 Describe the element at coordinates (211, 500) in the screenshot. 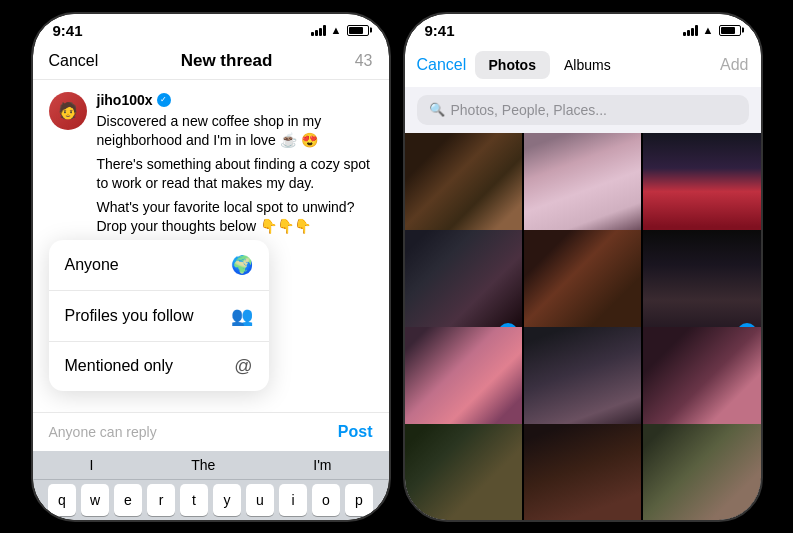

I see `keyboard-row-1: q w e r t y u i o p` at that location.